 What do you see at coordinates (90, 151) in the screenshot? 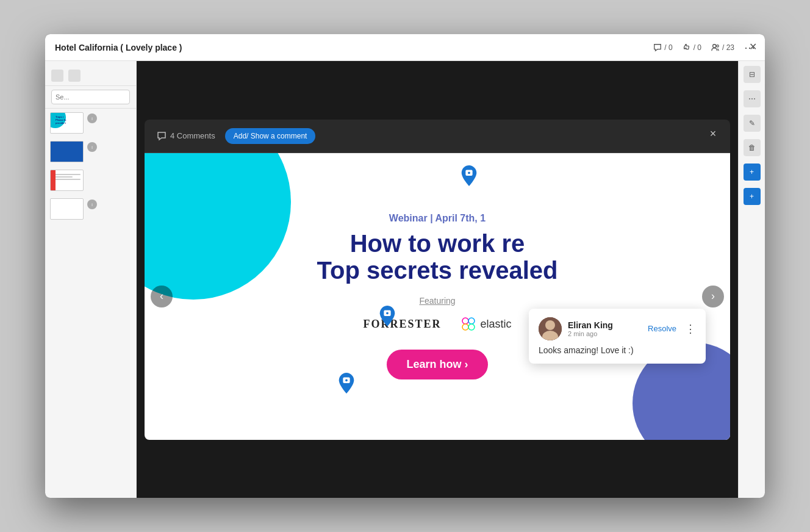
I see `slide-thumb-2: i` at bounding box center [90, 151].